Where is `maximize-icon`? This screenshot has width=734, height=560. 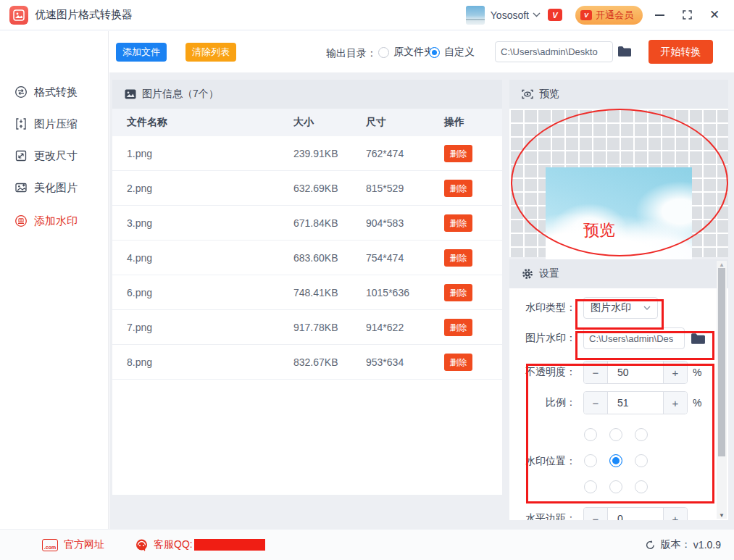 maximize-icon is located at coordinates (687, 14).